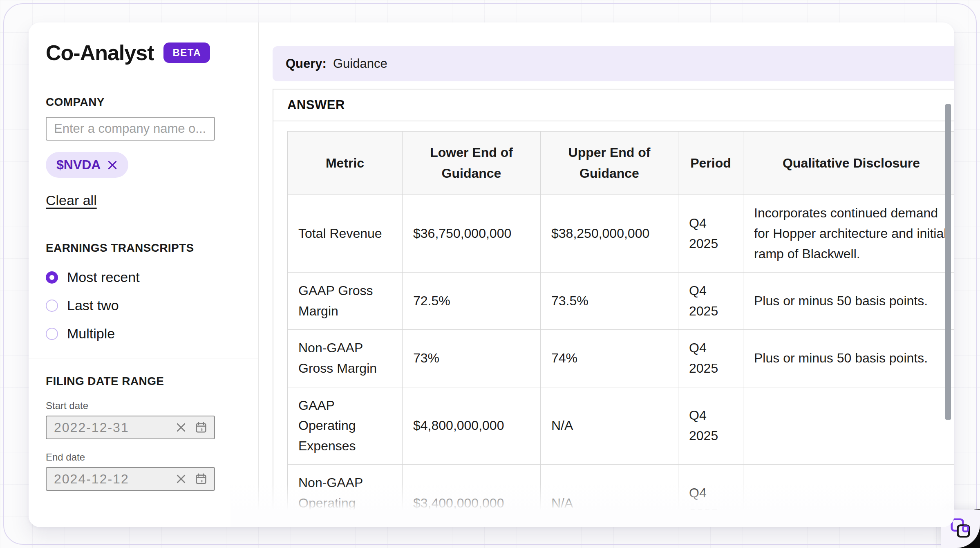 This screenshot has height=548, width=980. Describe the element at coordinates (345, 426) in the screenshot. I see `cell-metric: GAAP Operating Expenses` at that location.